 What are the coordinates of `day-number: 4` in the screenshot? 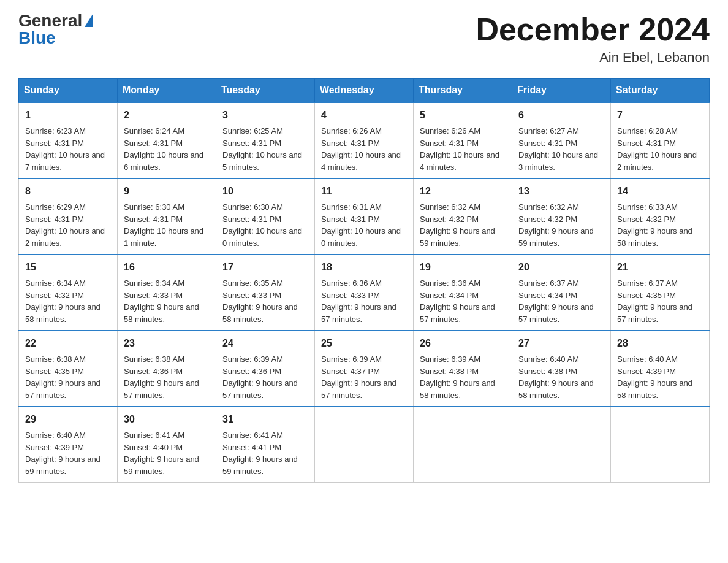 It's located at (364, 115).